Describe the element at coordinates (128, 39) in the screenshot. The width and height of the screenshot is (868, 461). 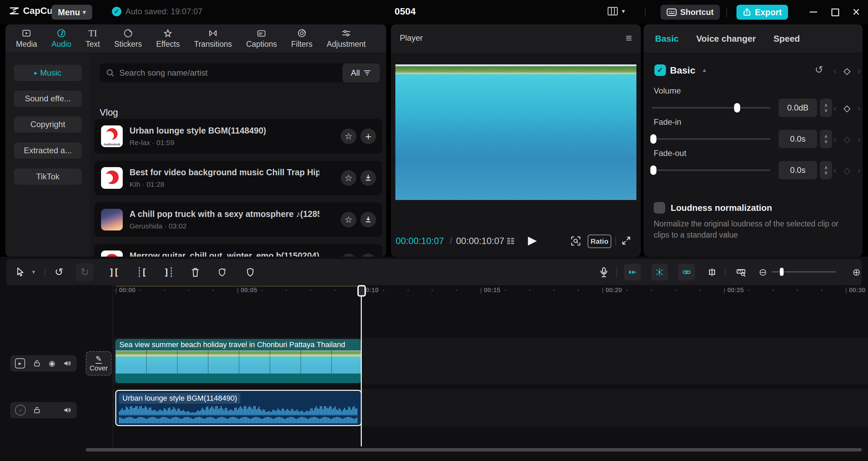
I see `tab-stickers: Stickers` at that location.